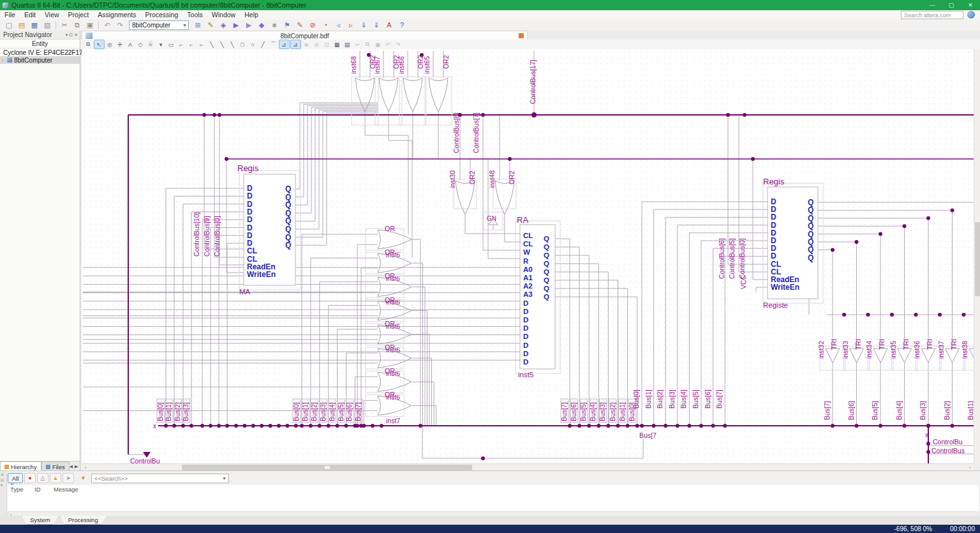 The width and height of the screenshot is (980, 533). I want to click on menu-tools: Tools, so click(195, 15).